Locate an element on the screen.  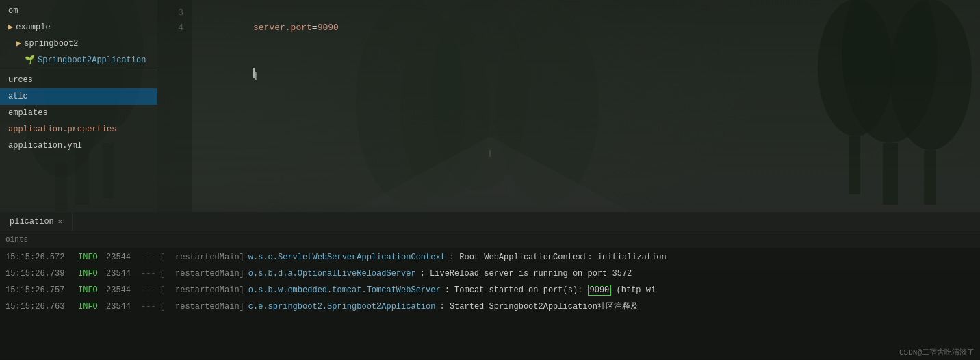
panel-tabs: plication ✕ is located at coordinates (490, 222).